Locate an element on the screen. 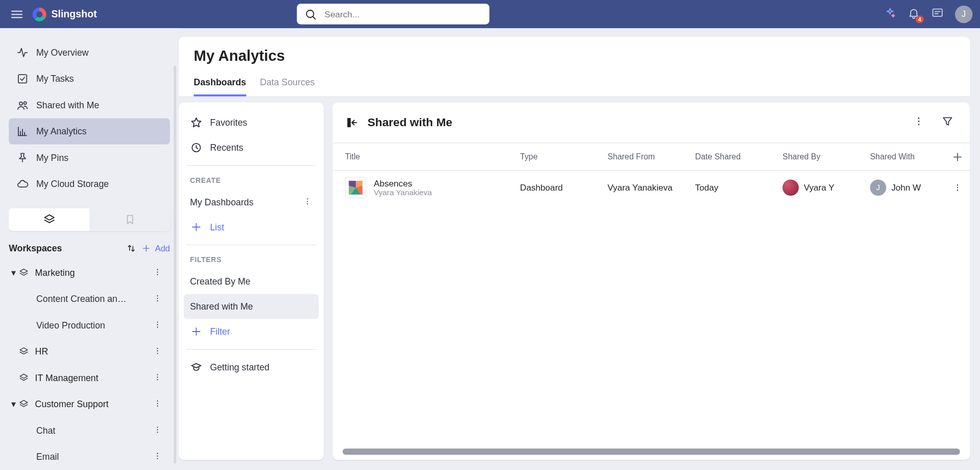 This screenshot has width=980, height=470. nav-my-cloud-storage: My Cloud Storage is located at coordinates (89, 184).